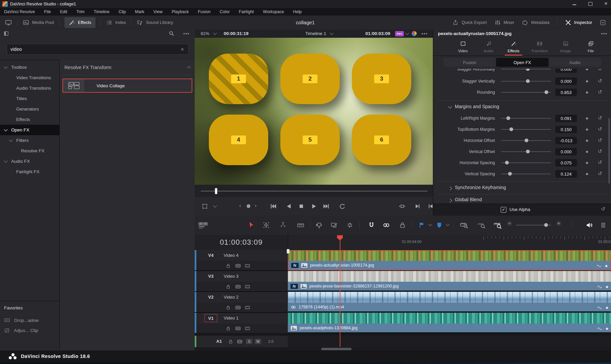 The height and width of the screenshot is (364, 611). Describe the element at coordinates (241, 297) in the screenshot. I see `track-header-v2: V2 Video 2` at that location.